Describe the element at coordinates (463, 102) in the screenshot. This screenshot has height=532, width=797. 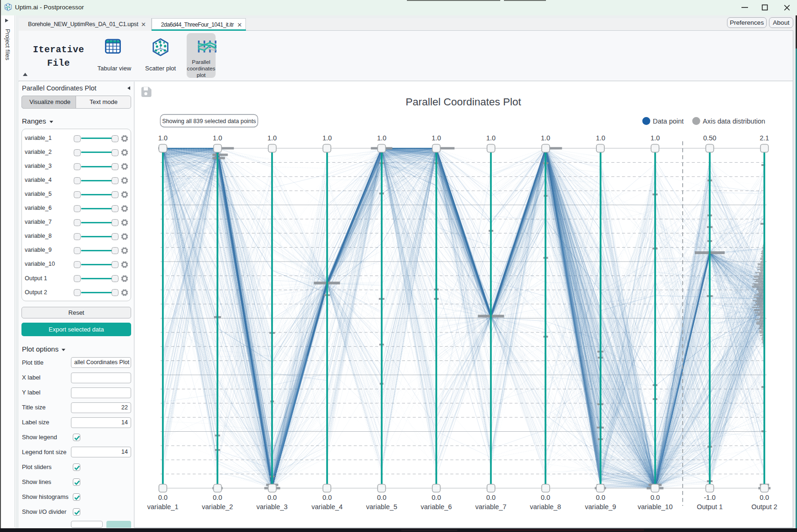
I see `svg-text: Parallel Coordinates Plot` at that location.